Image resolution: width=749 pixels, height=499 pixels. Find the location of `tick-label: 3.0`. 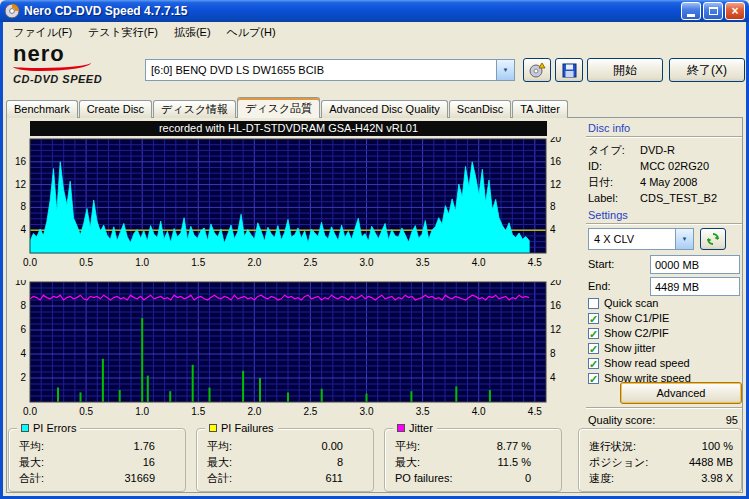

tick-label: 3.0 is located at coordinates (367, 262).